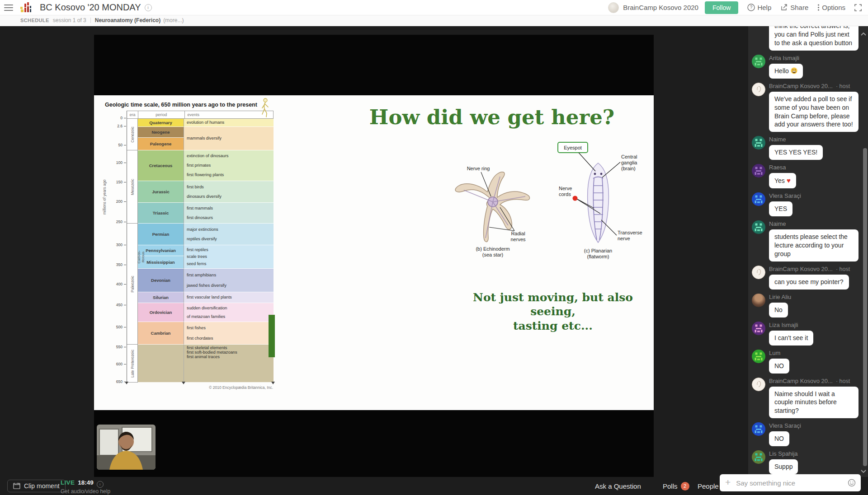 This screenshot has width=868, height=495. Describe the element at coordinates (805, 360) in the screenshot. I see `chat-message-group: LumNO` at that location.